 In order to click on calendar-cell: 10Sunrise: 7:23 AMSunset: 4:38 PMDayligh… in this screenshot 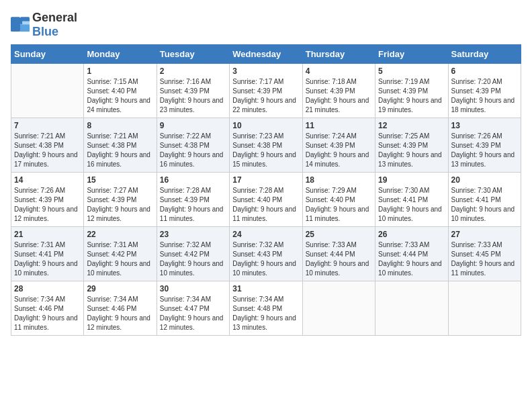, I will do `click(266, 145)`.